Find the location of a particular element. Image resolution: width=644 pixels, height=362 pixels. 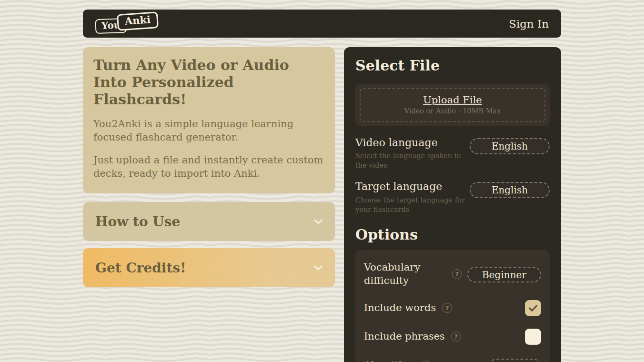

target-language-description: Choose the target language for your flas… is located at coordinates (411, 205).